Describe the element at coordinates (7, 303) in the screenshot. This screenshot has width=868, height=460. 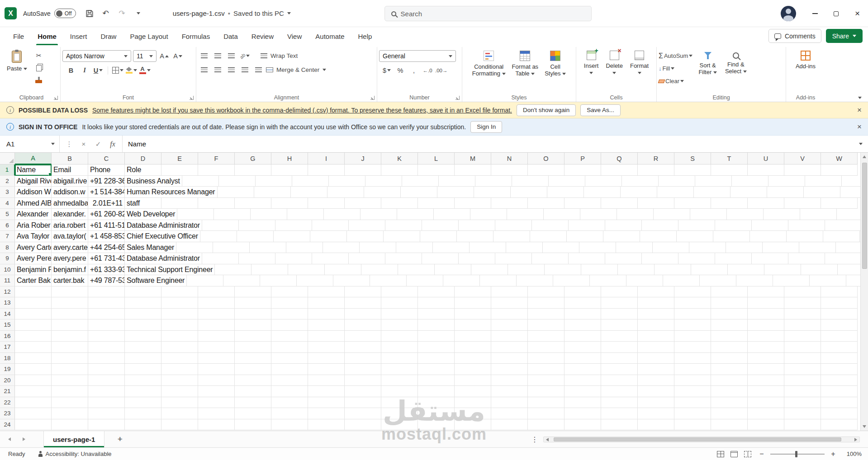
I see `row-header-13: 13` at that location.